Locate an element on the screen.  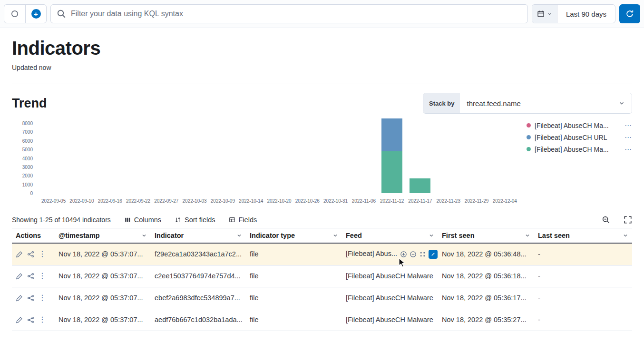
kql-search-input is located at coordinates (296, 14).